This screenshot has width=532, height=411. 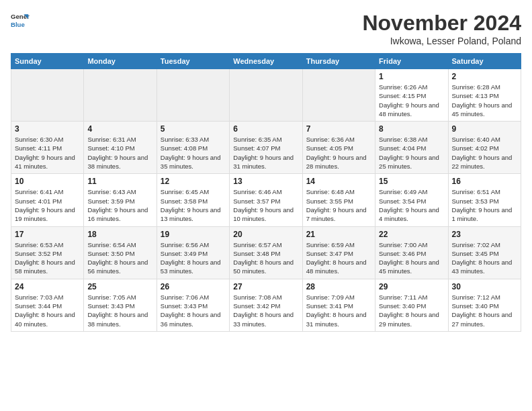 I want to click on calendar-cell: 7Sunrise: 6:36 AMSunset: 4:05 PMDaylight…, so click(x=339, y=148).